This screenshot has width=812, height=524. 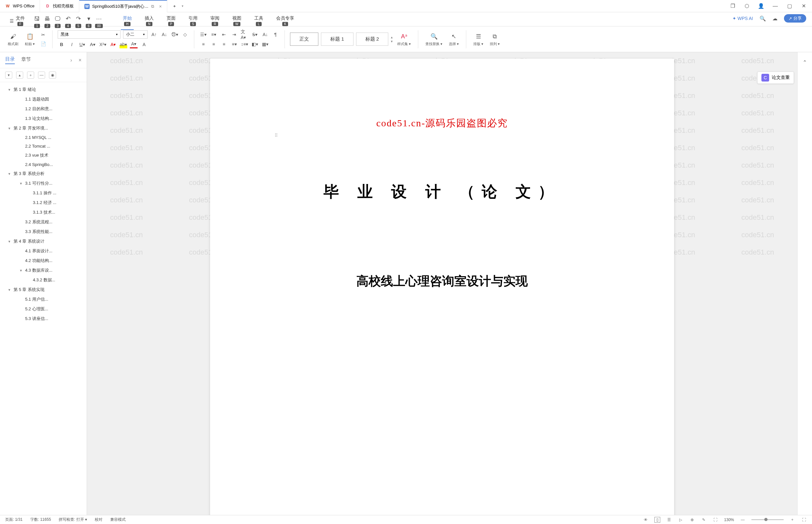 What do you see at coordinates (285, 21) in the screenshot?
I see `menu-会员专享: 会员专享K` at bounding box center [285, 21].